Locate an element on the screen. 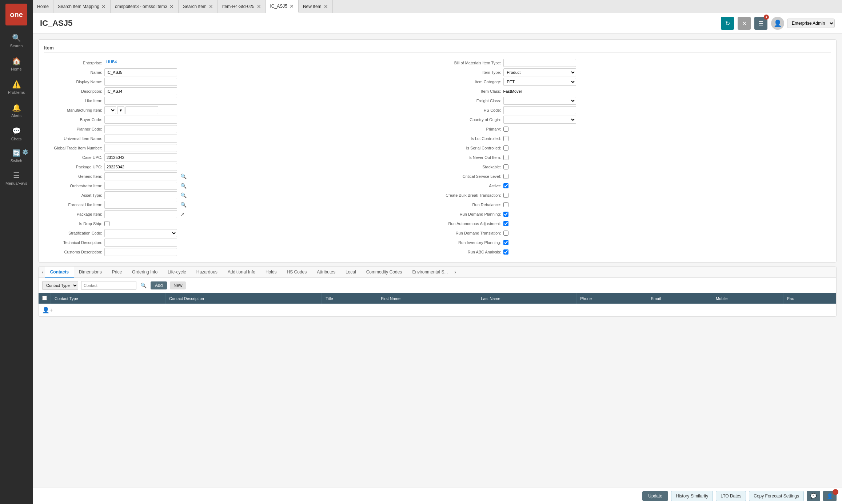 The height and width of the screenshot is (504, 842). contact-add-btn: Add is located at coordinates (159, 285).